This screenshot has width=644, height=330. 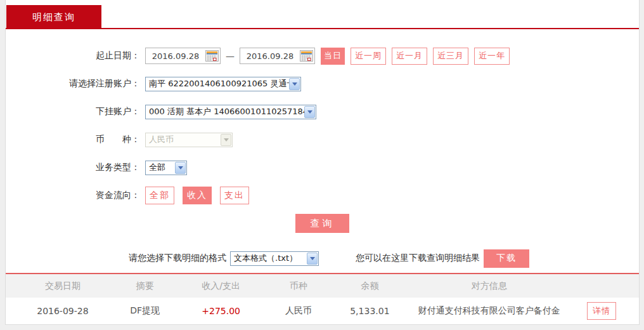 I want to click on registered-account-row: 请选择注册账户： 南平 6222001406100921065 灵通卡, so click(x=322, y=84).